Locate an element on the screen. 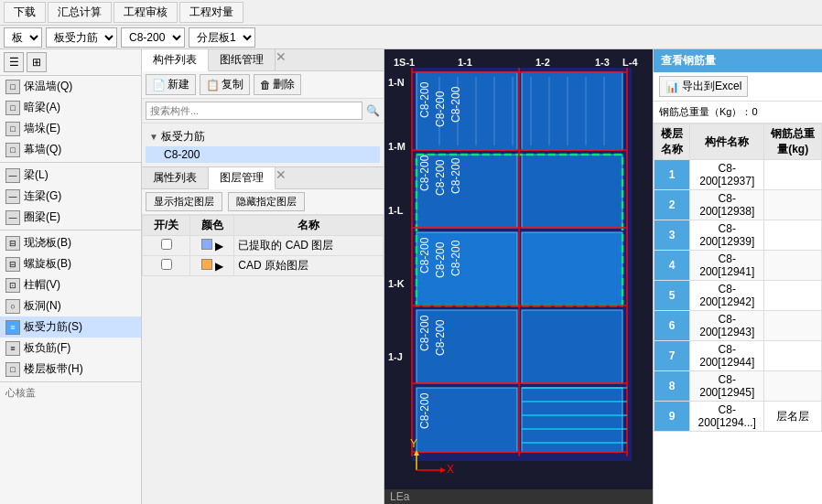  tab-component-list: 构件列表 is located at coordinates (176, 60).